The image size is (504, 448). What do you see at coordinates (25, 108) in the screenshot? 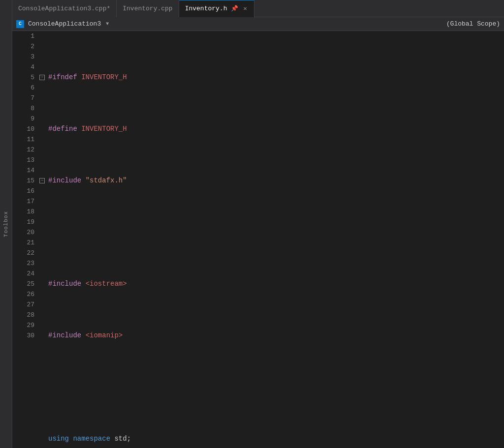
I see `line-num-8: 8` at bounding box center [25, 108].